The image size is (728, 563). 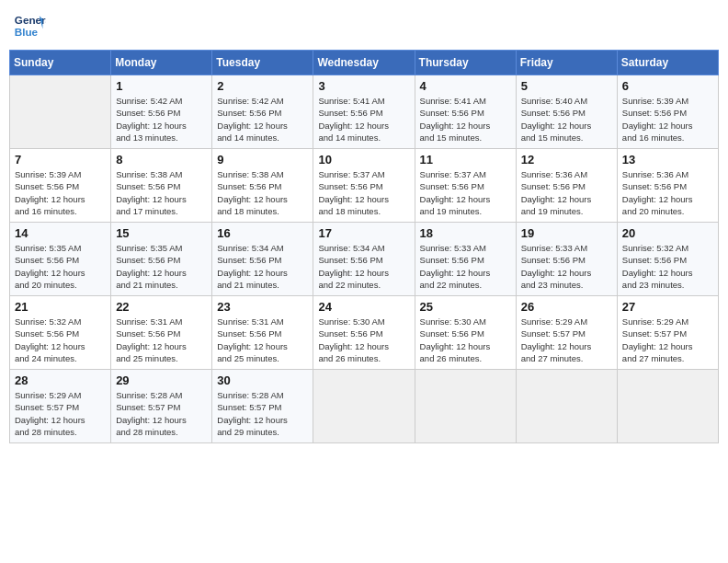 I want to click on day-info: Sunrise: 5:39 AMSunset: 5:56 PMDaylight:…, so click(x=667, y=120).